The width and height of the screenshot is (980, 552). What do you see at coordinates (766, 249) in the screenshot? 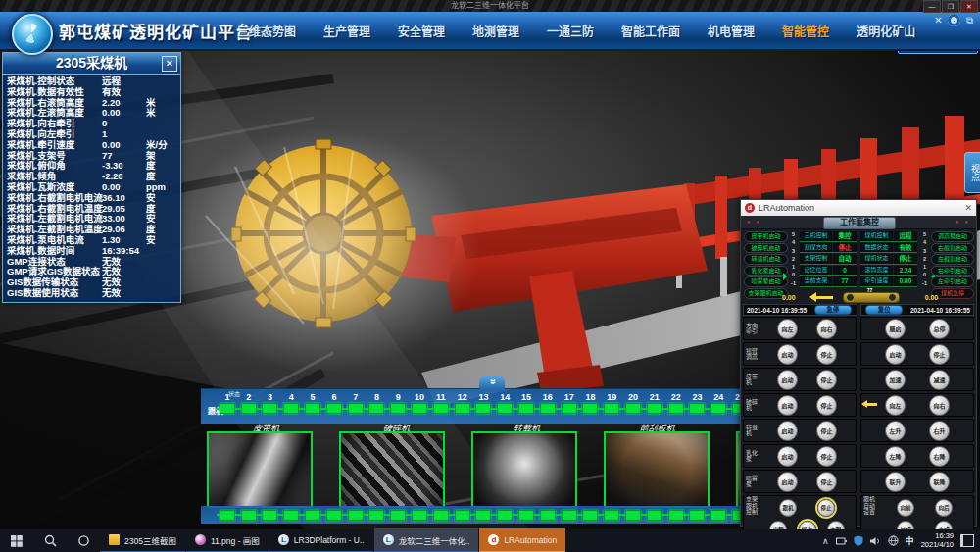
I see `start-button-破碎机启动: 破碎机启动` at bounding box center [766, 249].